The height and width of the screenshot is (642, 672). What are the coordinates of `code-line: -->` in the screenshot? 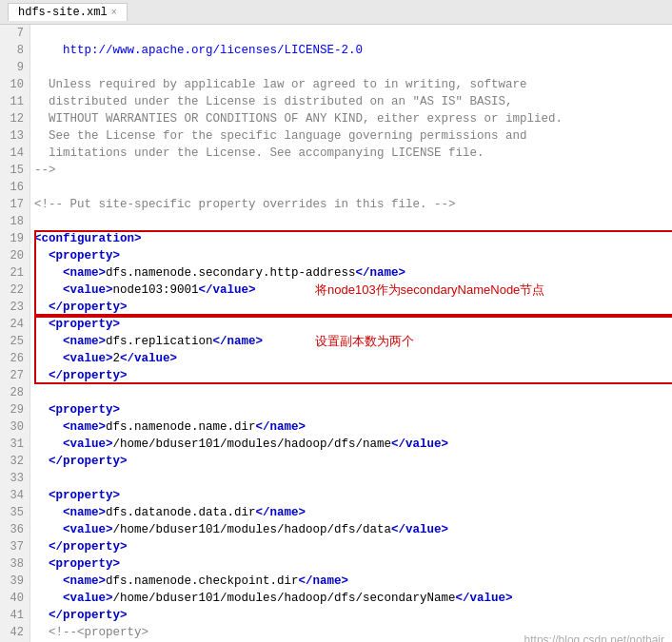 It's located at (351, 170).